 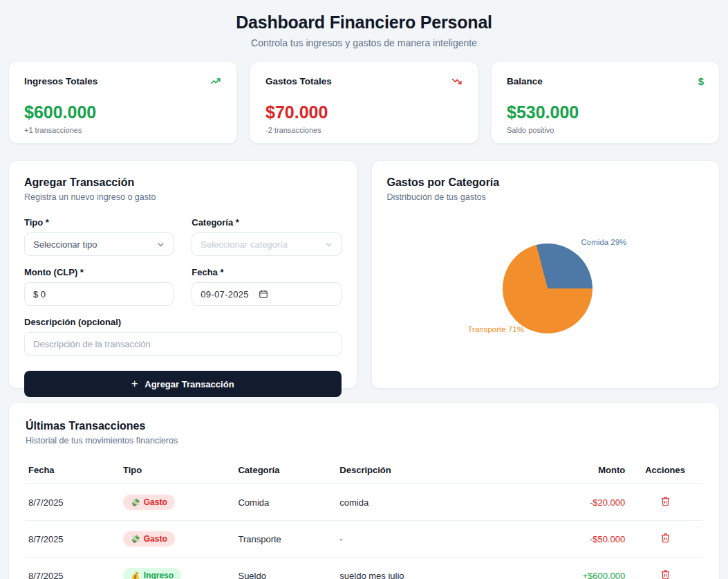 I want to click on cell-monto: +$600.000, so click(x=588, y=569).